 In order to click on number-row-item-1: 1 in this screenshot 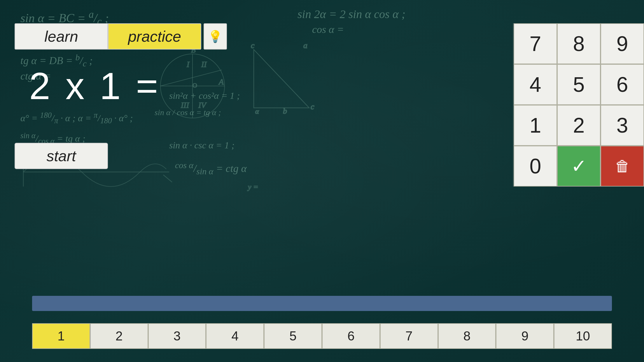, I will do `click(61, 336)`.